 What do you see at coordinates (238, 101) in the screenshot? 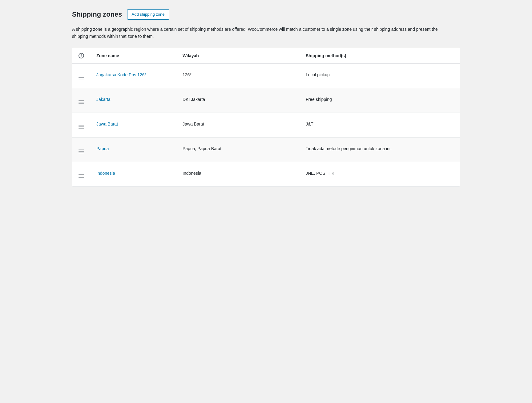
I see `zone-region-cell: DKI Jakarta` at bounding box center [238, 101].